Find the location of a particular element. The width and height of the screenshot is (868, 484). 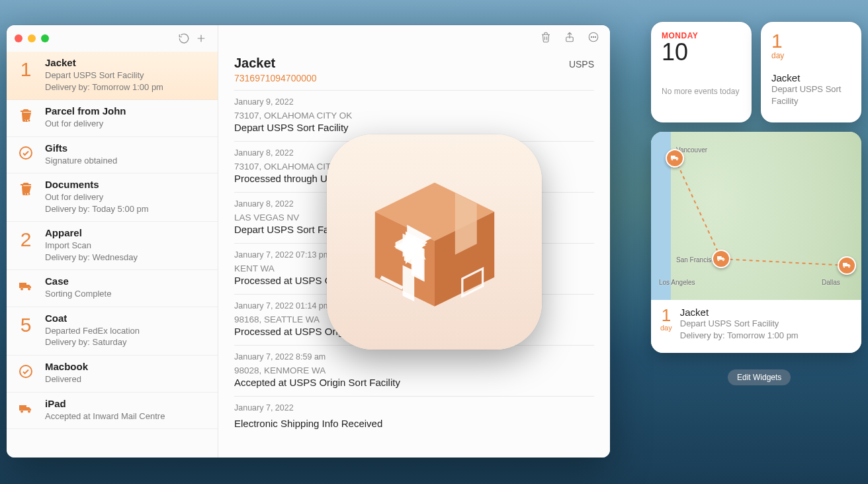

trash-icon is located at coordinates (546, 37).